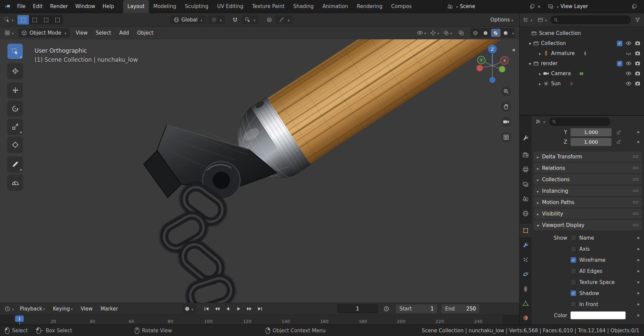  What do you see at coordinates (217, 309) in the screenshot?
I see `prev-keyframe-button` at bounding box center [217, 309].